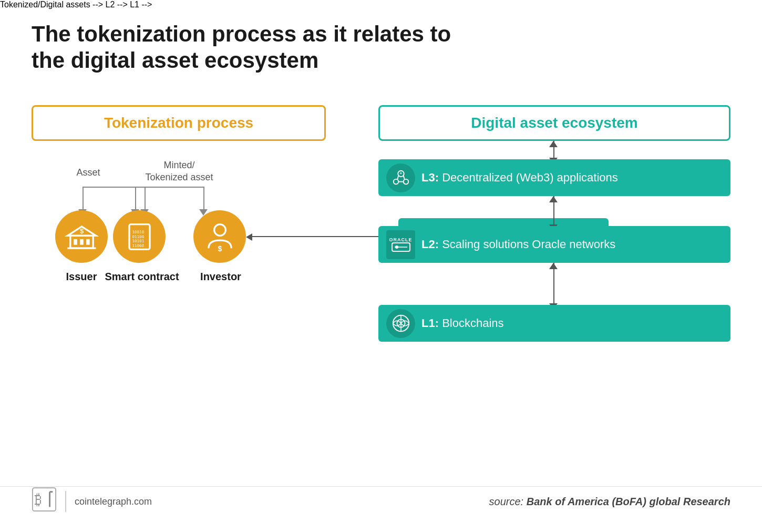 The height and width of the screenshot is (532, 762). I want to click on investor-label: Investor, so click(221, 277).